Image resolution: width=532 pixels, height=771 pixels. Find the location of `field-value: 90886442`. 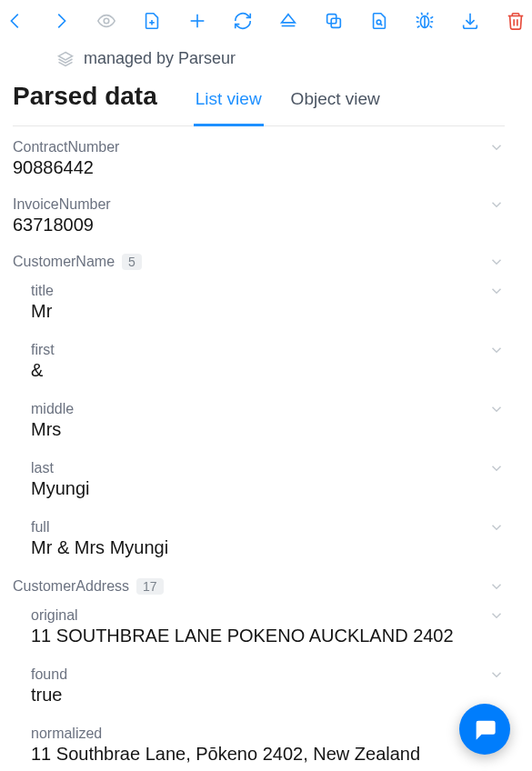

field-value: 90886442 is located at coordinates (258, 167).